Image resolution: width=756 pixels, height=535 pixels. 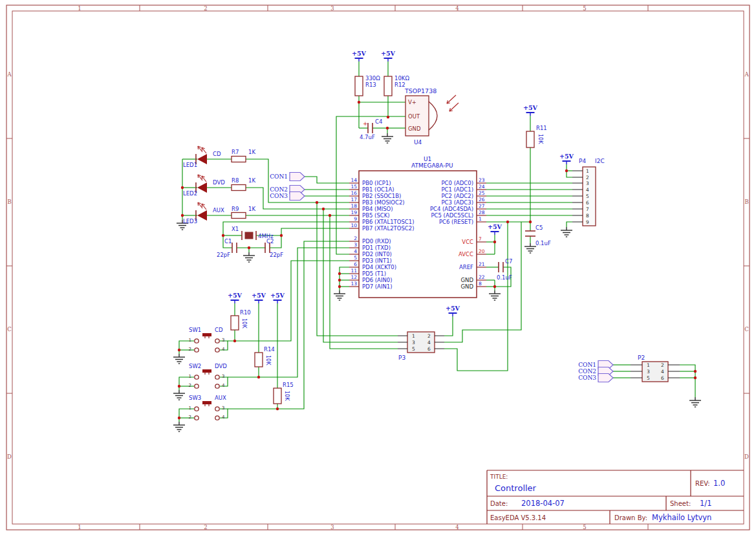 What do you see at coordinates (269, 349) in the screenshot?
I see `resistor-ref: R14` at bounding box center [269, 349].